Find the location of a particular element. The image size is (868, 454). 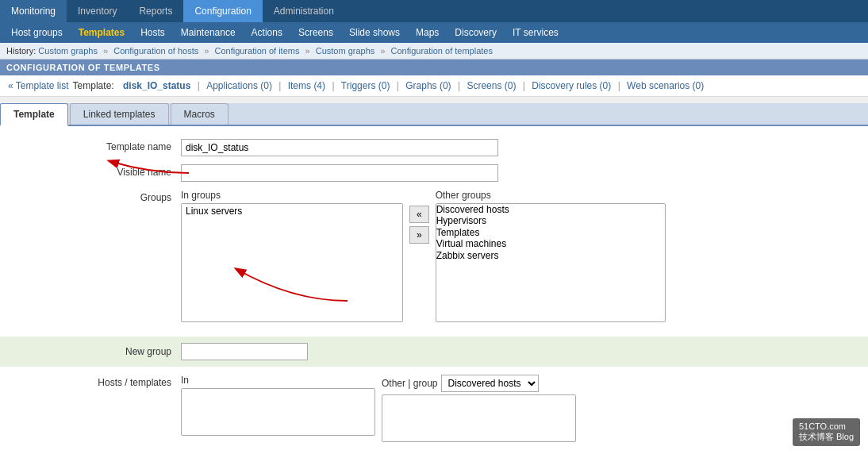

other-group-hypervisors: Hypervisors is located at coordinates (551, 221).